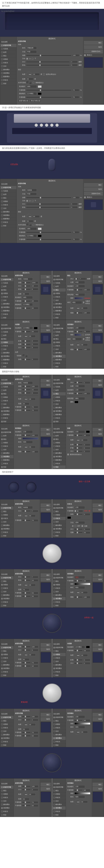  Describe the element at coordinates (8, 80) in the screenshot. I see `style-outer-glow: 外发光` at that location.